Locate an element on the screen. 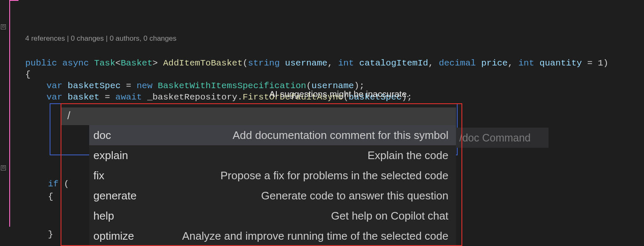 Image resolution: width=644 pixels, height=246 pixels. brace-close-if: } is located at coordinates (50, 234).